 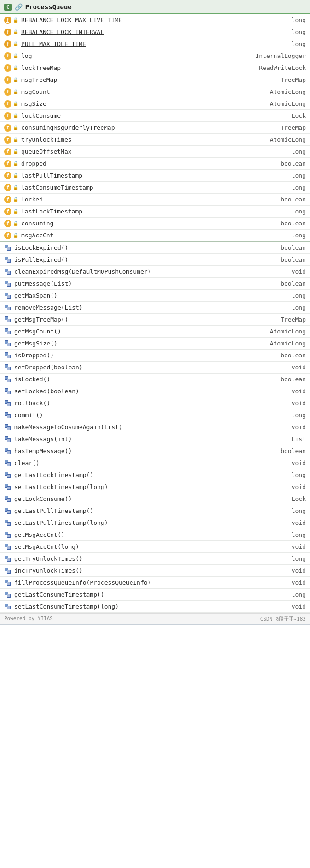 What do you see at coordinates (155, 164) in the screenshot?
I see `field-row: f 🔒 dropped boolean` at bounding box center [155, 164].